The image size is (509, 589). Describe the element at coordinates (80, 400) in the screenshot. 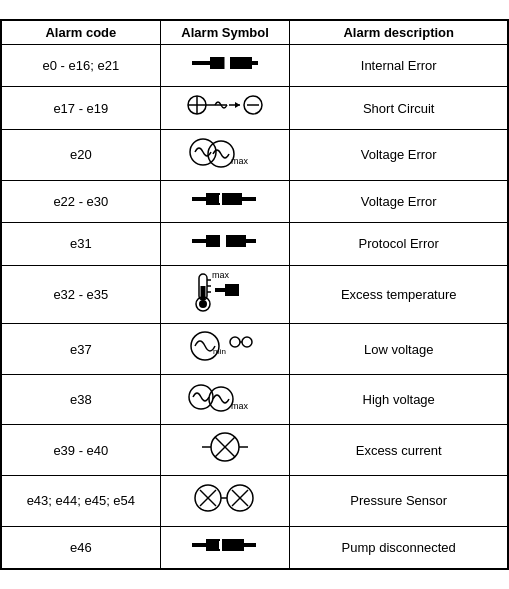

I see `alarm-code-cell: e38` at that location.